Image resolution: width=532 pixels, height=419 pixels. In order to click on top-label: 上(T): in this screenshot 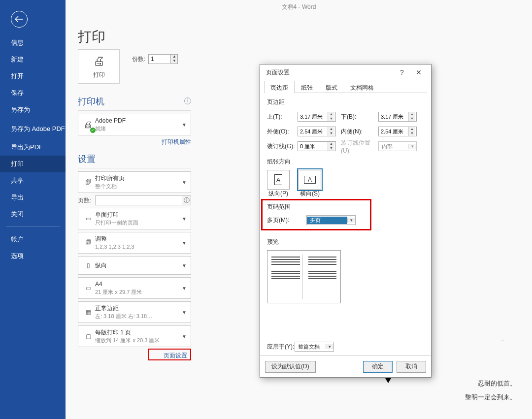, I will do `click(282, 117)`.